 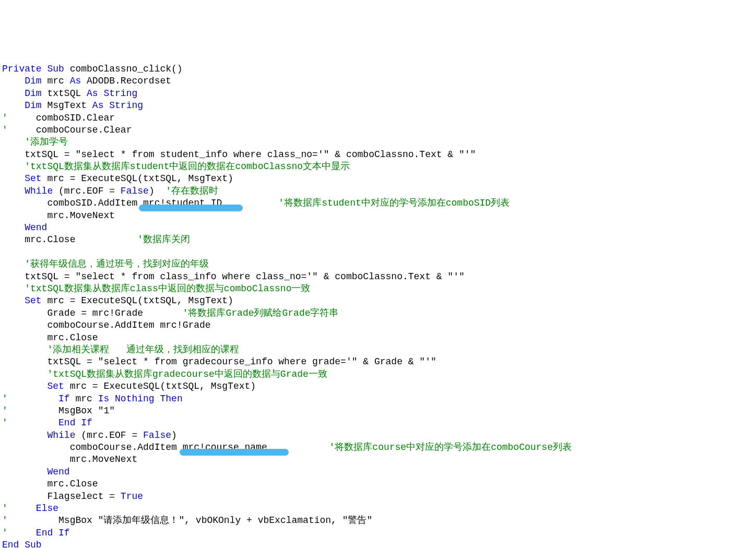 I want to click on txt: MsgText, so click(x=67, y=105).